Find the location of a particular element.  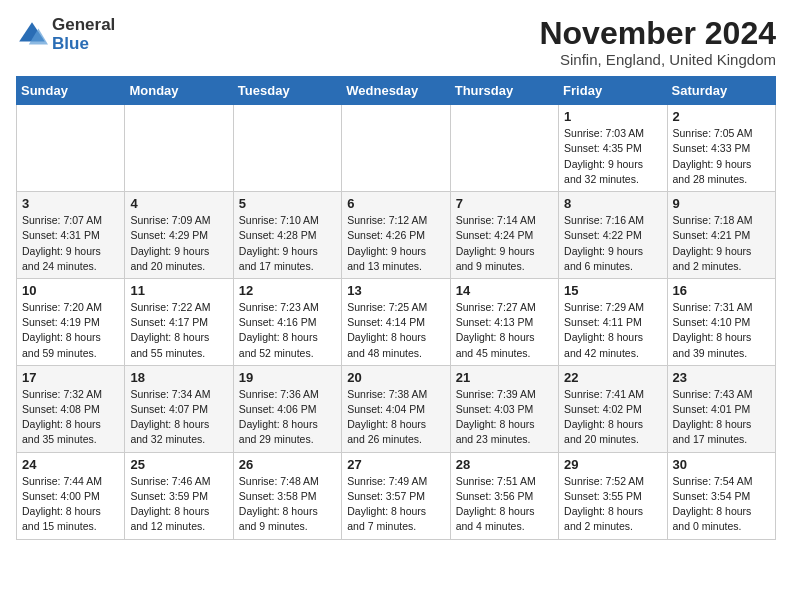

calendar-week-2: 3Sunrise: 7:07 AM Sunset: 4:31 PM Daylig… is located at coordinates (396, 236).